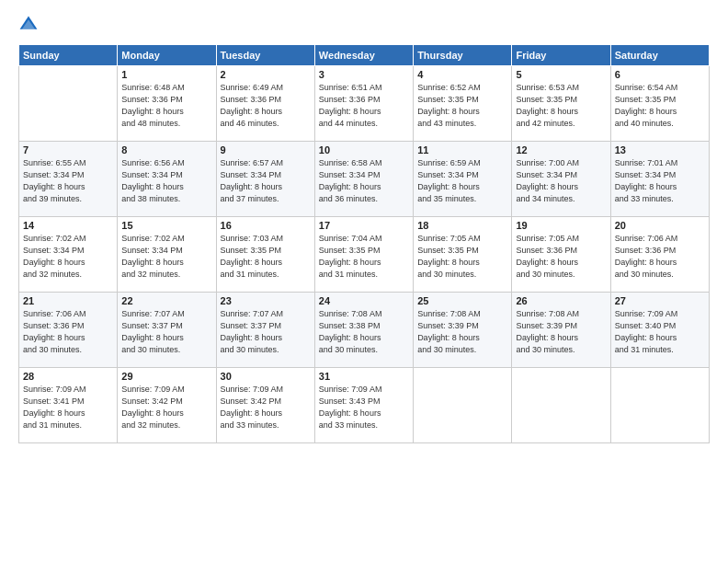 The width and height of the screenshot is (728, 563). Describe the element at coordinates (266, 106) in the screenshot. I see `day-detail: Sunrise: 6:49 AM Sunset: 3:36 PM Dayligh…` at that location.